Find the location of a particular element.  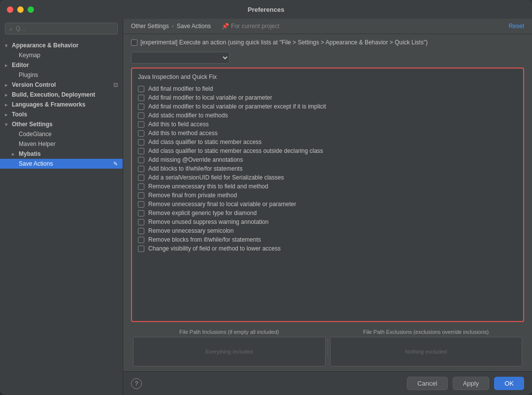

inspection-item-label: Remove unnecessary this to field and met… is located at coordinates (208, 186).